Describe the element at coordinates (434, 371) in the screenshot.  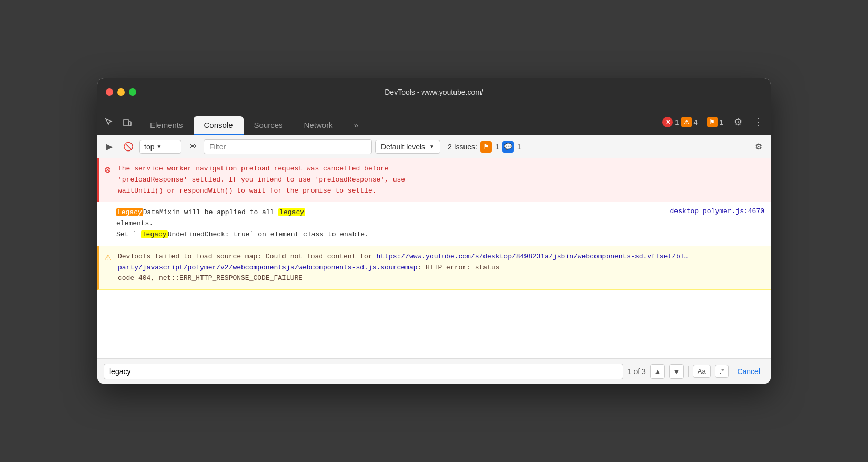
I see `search-bar: 1 of 3 ▲ ▼ Aa .* Cancel` at that location.